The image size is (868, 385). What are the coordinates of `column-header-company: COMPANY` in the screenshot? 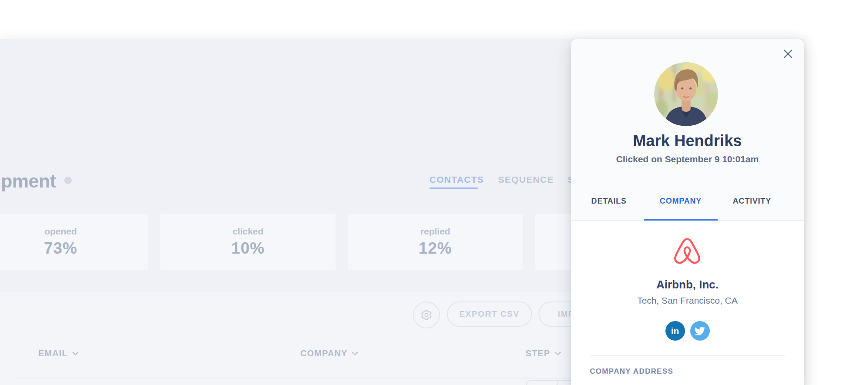 It's located at (329, 353).